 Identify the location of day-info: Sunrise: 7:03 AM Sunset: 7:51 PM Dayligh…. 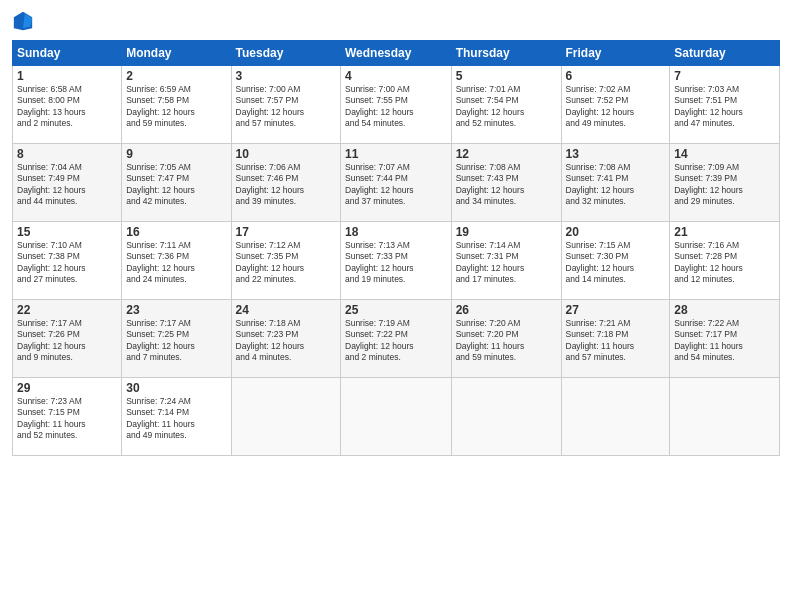
(724, 107).